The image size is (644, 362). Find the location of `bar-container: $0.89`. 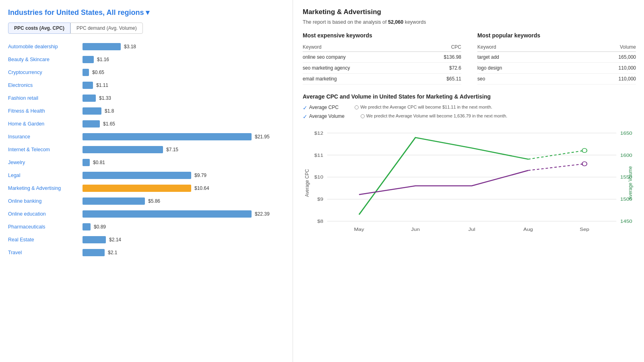

bar-container: $0.89 is located at coordinates (184, 227).